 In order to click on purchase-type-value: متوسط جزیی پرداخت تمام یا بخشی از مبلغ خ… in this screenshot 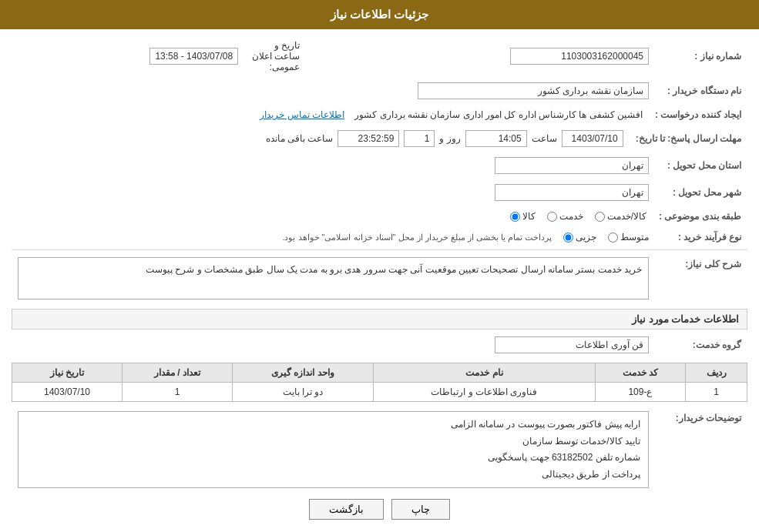, I will do `click(333, 237)`.